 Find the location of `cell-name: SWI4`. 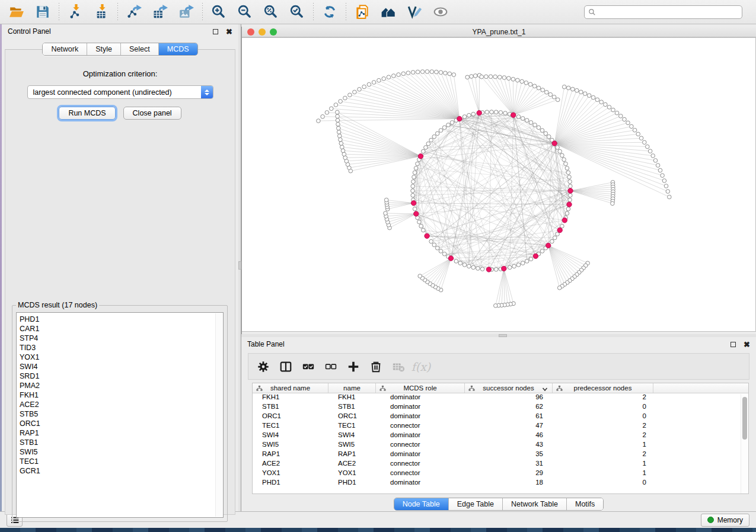

cell-name: SWI4 is located at coordinates (352, 436).